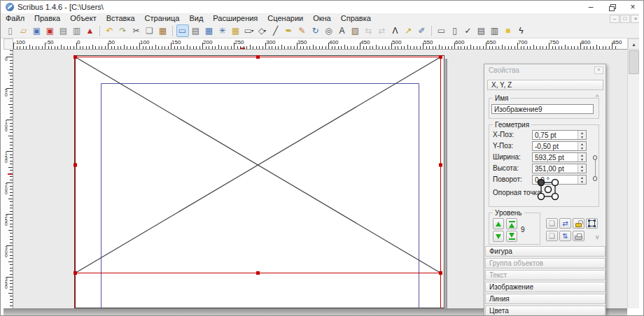 The image size is (644, 316). I want to click on insert-text-frame-icon: ▤, so click(196, 31).